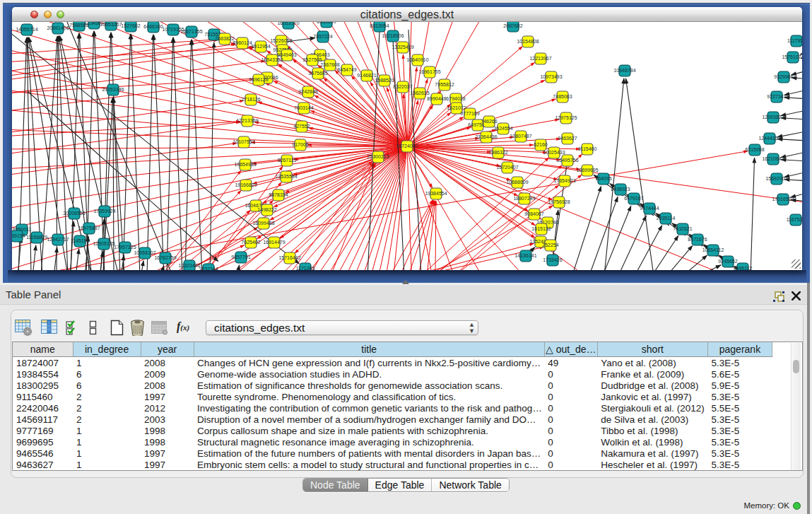  I want to click on svg-text: 10025433, so click(554, 153).